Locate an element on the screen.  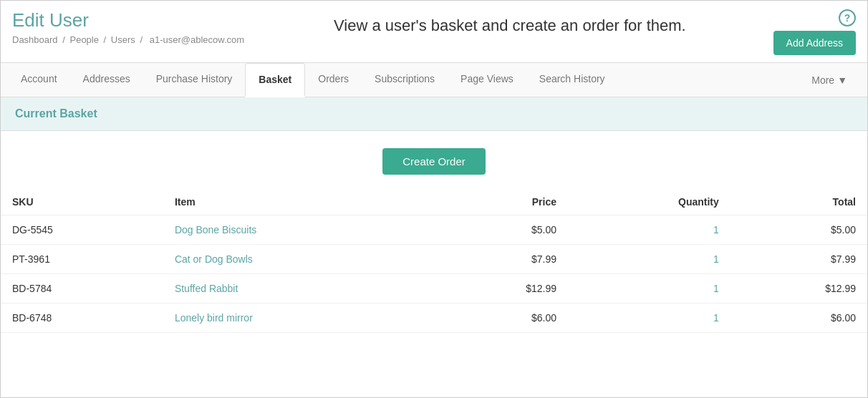
breadcrumb-current: a1-user@ablecow.com is located at coordinates (197, 40).